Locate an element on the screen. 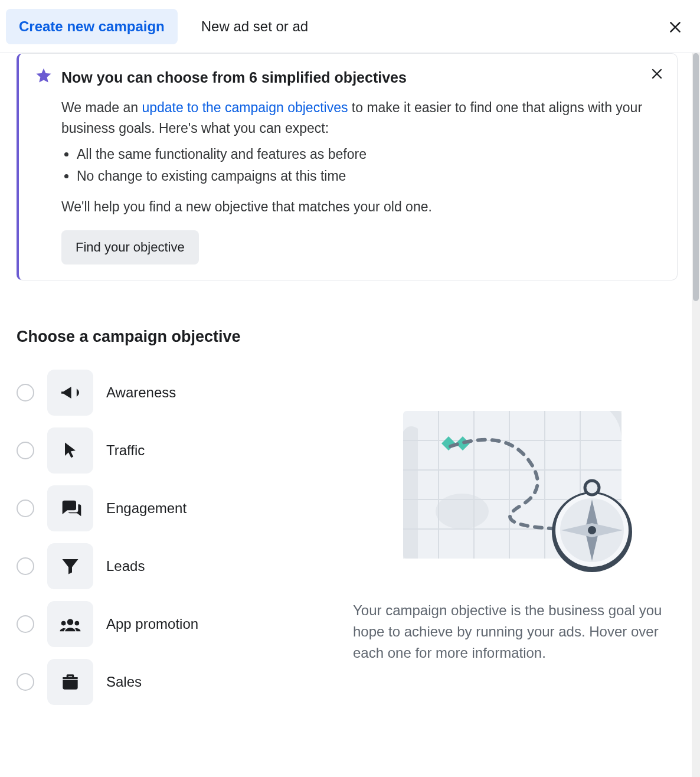 The width and height of the screenshot is (700, 777). objective-app-promotion: App promotion is located at coordinates (170, 624).